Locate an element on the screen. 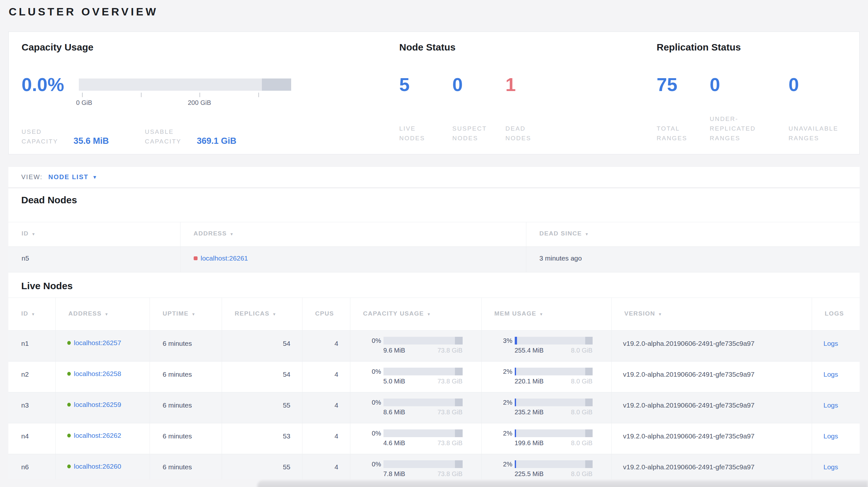 The image size is (868, 487). header-label: CAPACITY USAGE is located at coordinates (394, 314).